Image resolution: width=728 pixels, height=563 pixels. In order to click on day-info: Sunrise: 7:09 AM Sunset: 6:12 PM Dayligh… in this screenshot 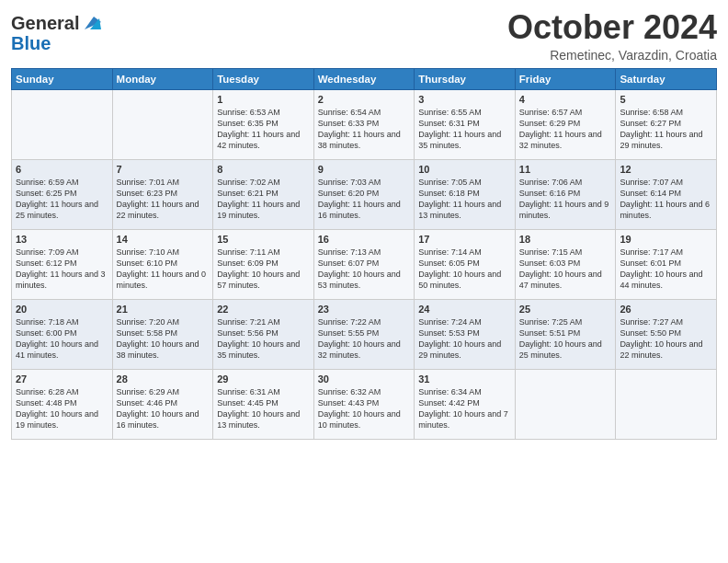, I will do `click(63, 269)`.